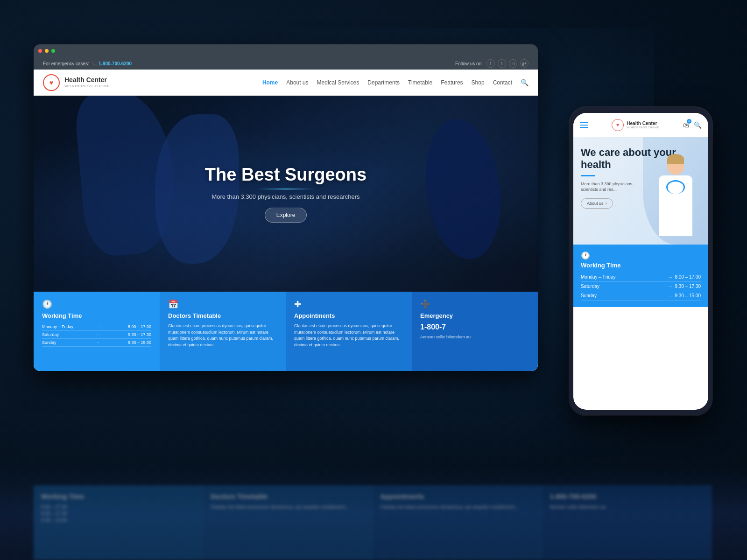 This screenshot has width=747, height=560. What do you see at coordinates (119, 497) in the screenshot?
I see `bottom-card-1-title: Working Time` at bounding box center [119, 497].